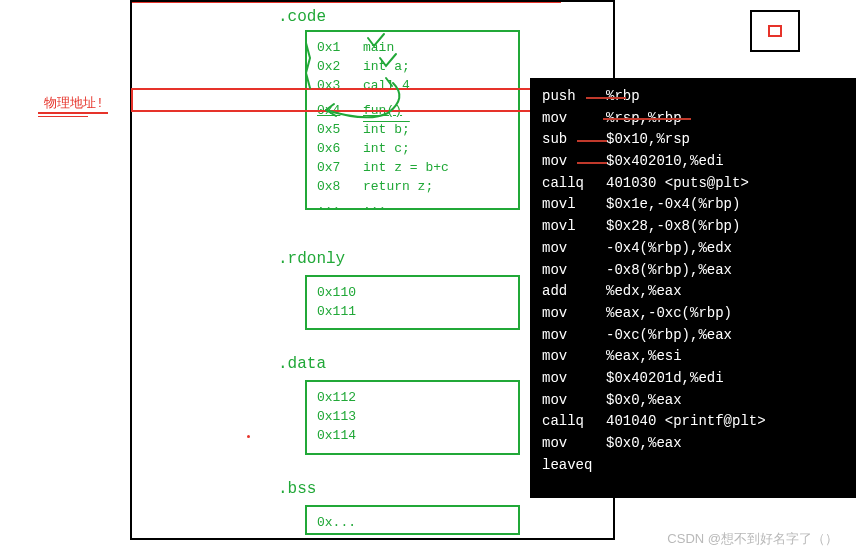  What do you see at coordinates (412, 206) in the screenshot?
I see `code-row: ......` at bounding box center [412, 206].